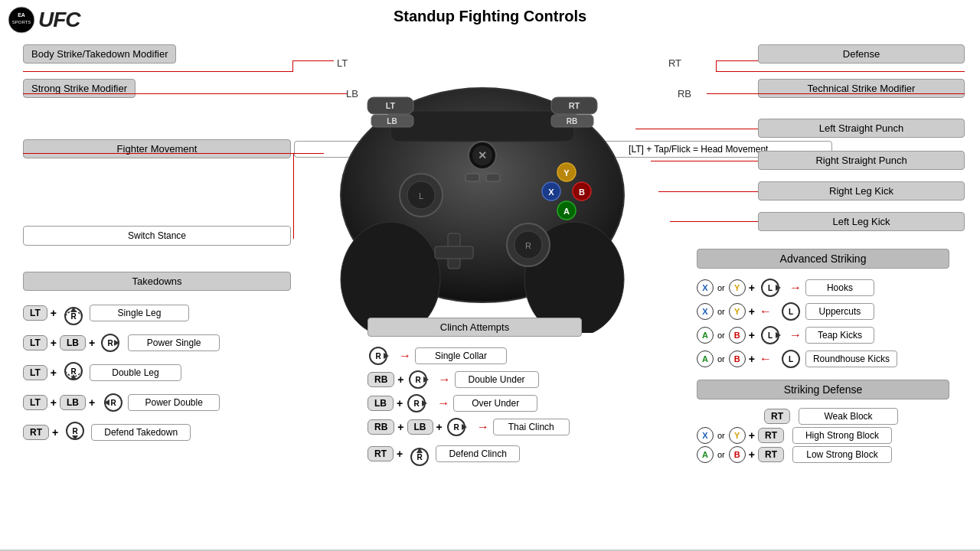  I want to click on lstick-v-line, so click(294, 196).